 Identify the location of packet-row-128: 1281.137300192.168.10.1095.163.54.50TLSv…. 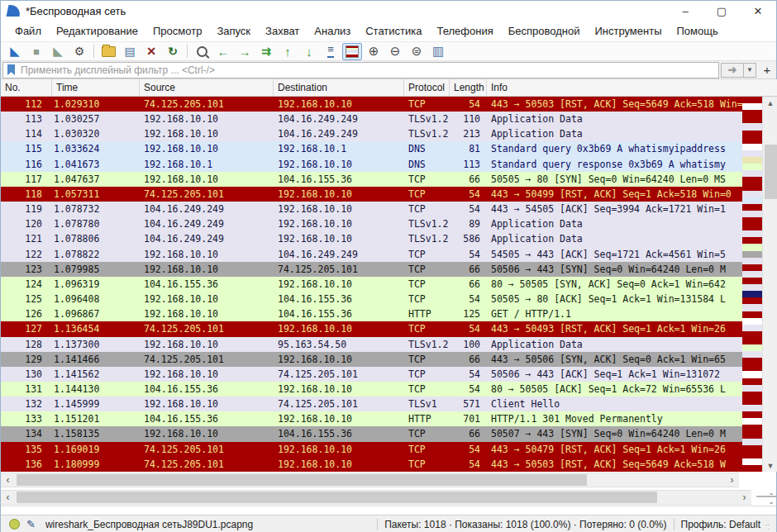
(372, 344).